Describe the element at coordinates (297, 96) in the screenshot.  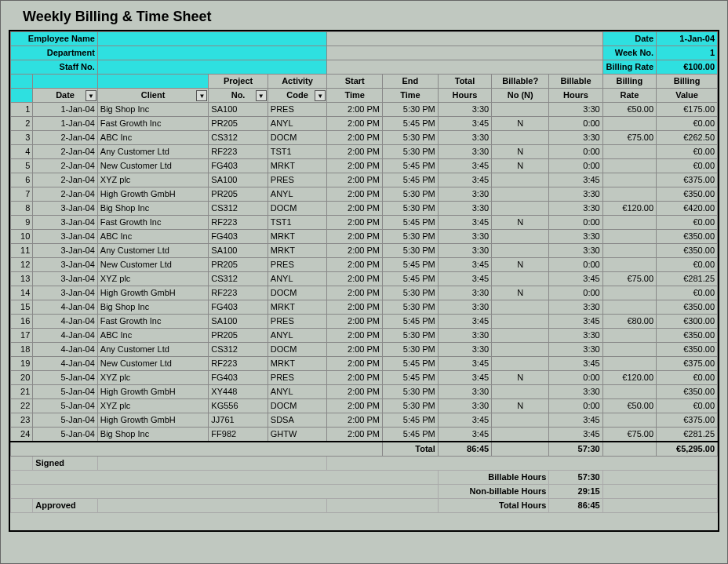
I see `col-activity-2: Code▼` at that location.